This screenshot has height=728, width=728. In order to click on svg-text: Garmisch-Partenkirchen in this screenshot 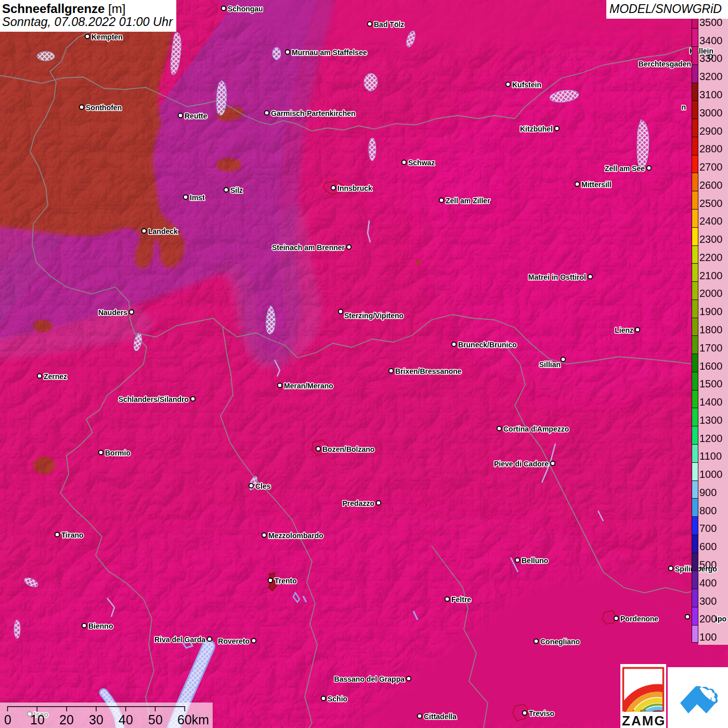, I will do `click(313, 113)`.